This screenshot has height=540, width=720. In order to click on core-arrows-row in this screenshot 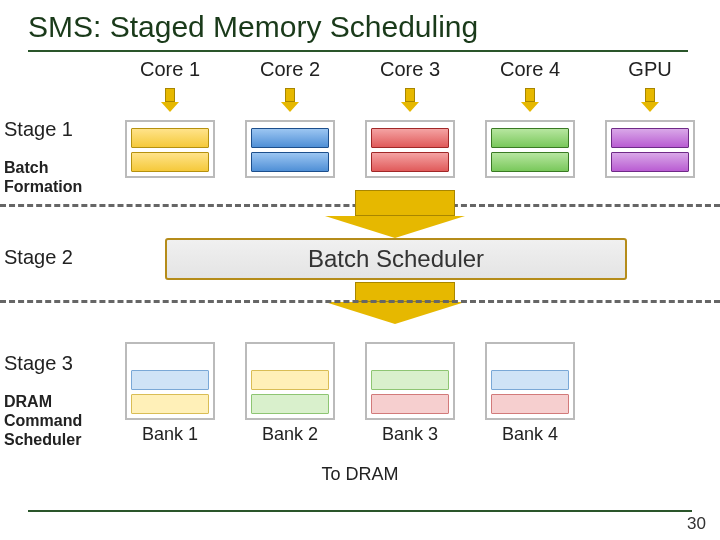, I will do `click(410, 100)`.